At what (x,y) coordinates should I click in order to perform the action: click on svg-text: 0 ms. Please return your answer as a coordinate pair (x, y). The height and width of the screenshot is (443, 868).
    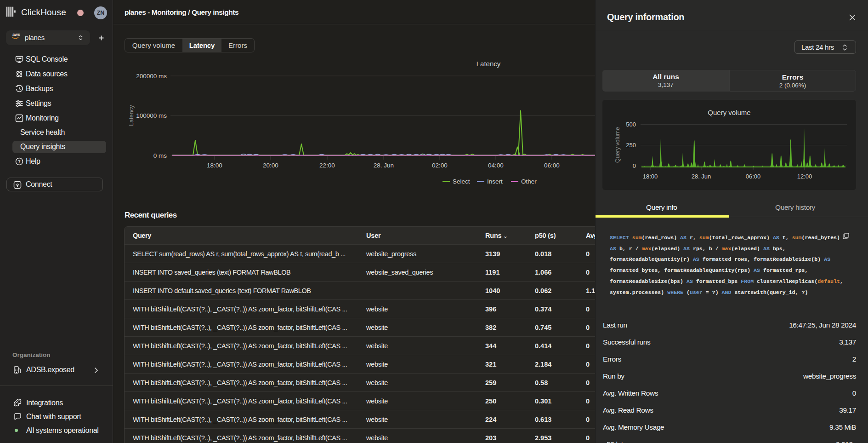
    Looking at the image, I should click on (160, 155).